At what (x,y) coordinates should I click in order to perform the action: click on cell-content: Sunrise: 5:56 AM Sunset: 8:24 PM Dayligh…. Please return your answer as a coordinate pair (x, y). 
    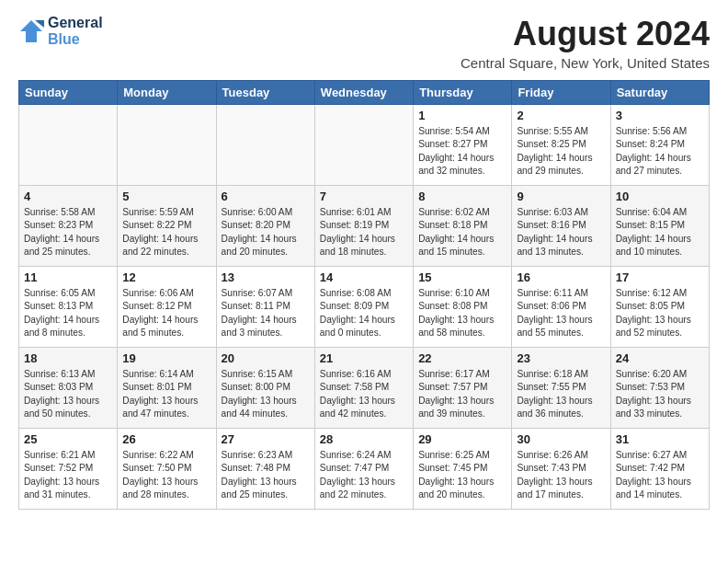
    Looking at the image, I should click on (660, 151).